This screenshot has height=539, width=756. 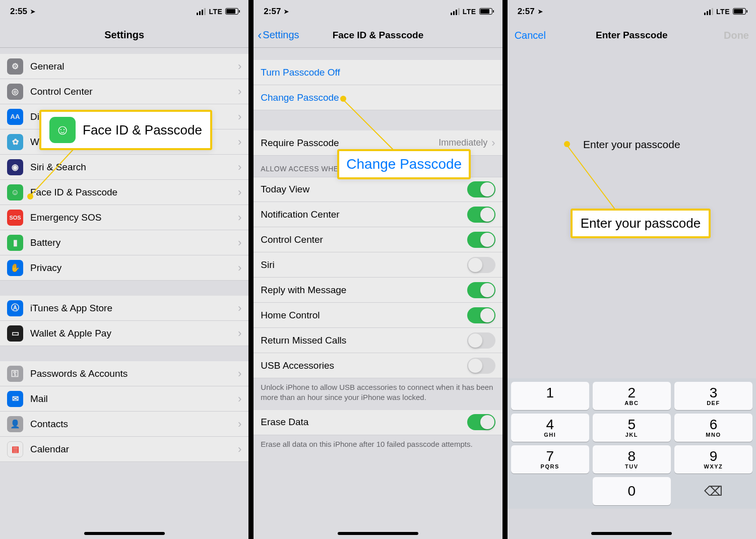 What do you see at coordinates (378, 240) in the screenshot?
I see `row-toggle-control-center: Control Center` at bounding box center [378, 240].